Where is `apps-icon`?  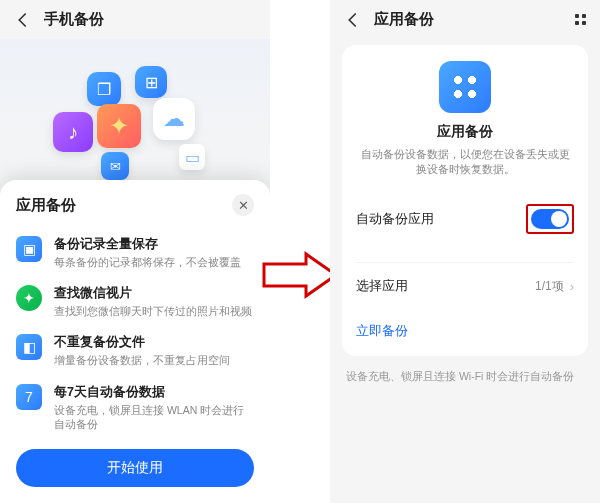 apps-icon is located at coordinates (151, 82).